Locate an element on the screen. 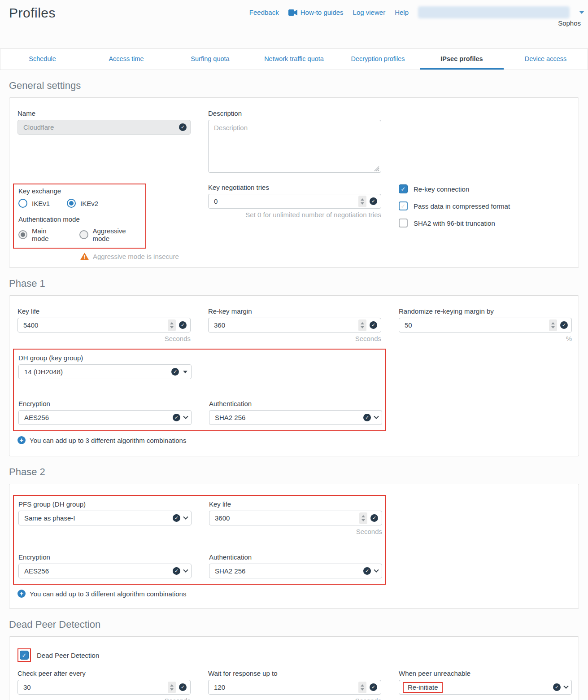 This screenshot has width=588, height=700. dpd-checkbox: ✓ is located at coordinates (24, 655).